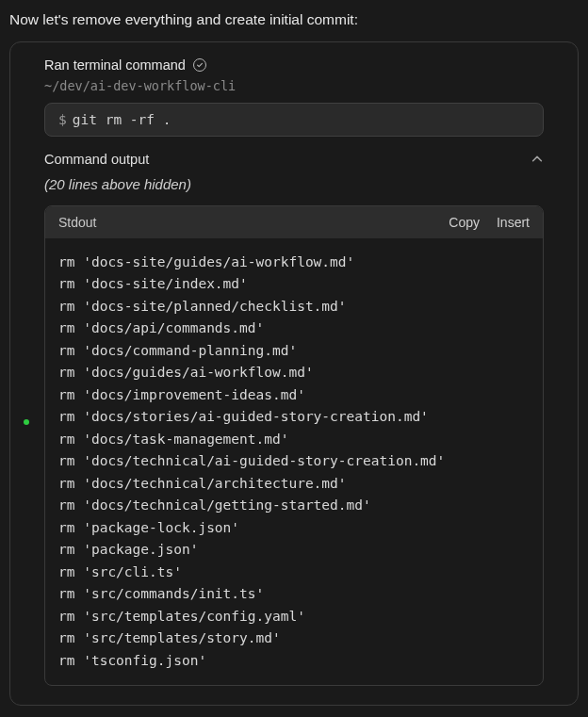  I want to click on insert-button: Insert, so click(513, 222).